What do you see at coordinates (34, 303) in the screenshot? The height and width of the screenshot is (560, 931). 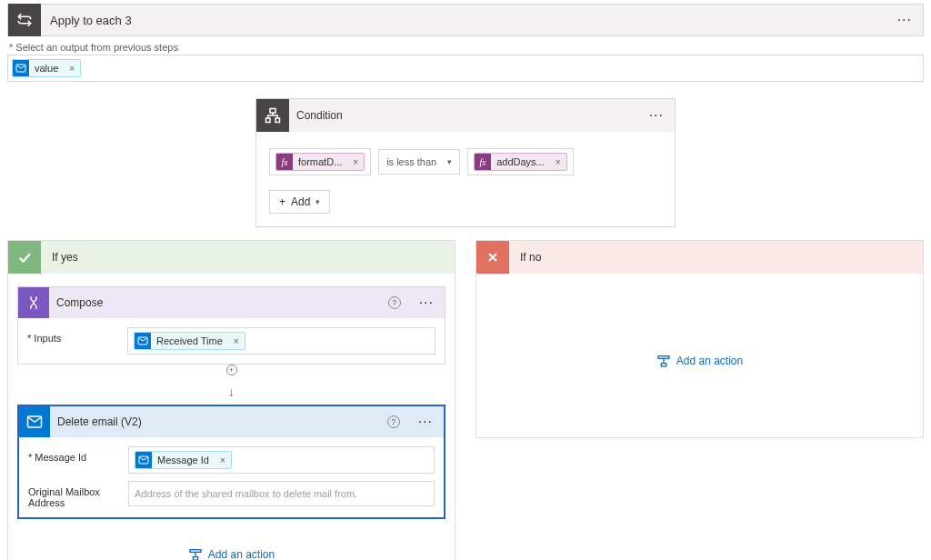 I see `compose-icon` at bounding box center [34, 303].